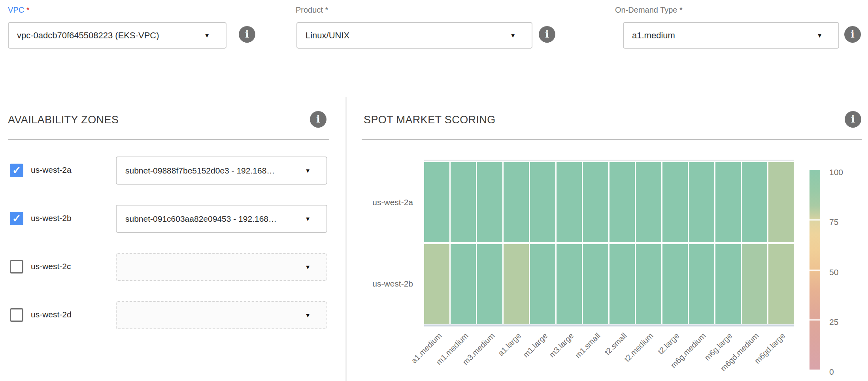 The height and width of the screenshot is (381, 868). What do you see at coordinates (51, 170) in the screenshot?
I see `zone-label-us-west-2a: us-west-2a` at bounding box center [51, 170].